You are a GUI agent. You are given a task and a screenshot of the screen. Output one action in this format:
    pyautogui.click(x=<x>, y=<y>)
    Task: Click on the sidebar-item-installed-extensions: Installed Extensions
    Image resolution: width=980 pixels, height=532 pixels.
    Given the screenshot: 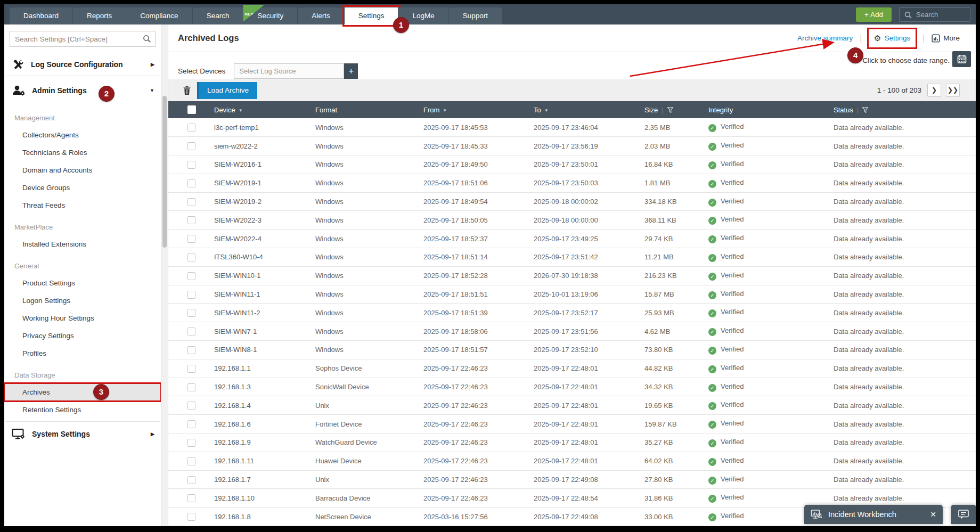 What is the action you would take?
    pyautogui.click(x=83, y=244)
    